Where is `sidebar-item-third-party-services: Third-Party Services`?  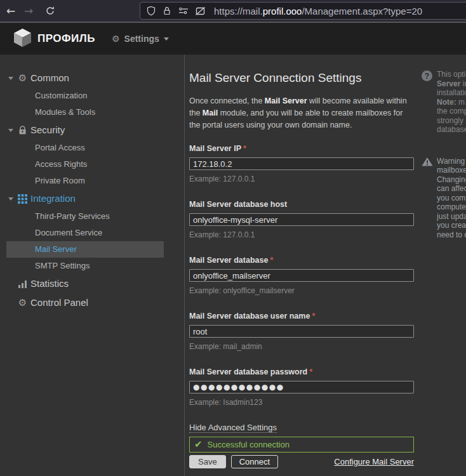 sidebar-item-third-party-services: Third-Party Services is located at coordinates (85, 216).